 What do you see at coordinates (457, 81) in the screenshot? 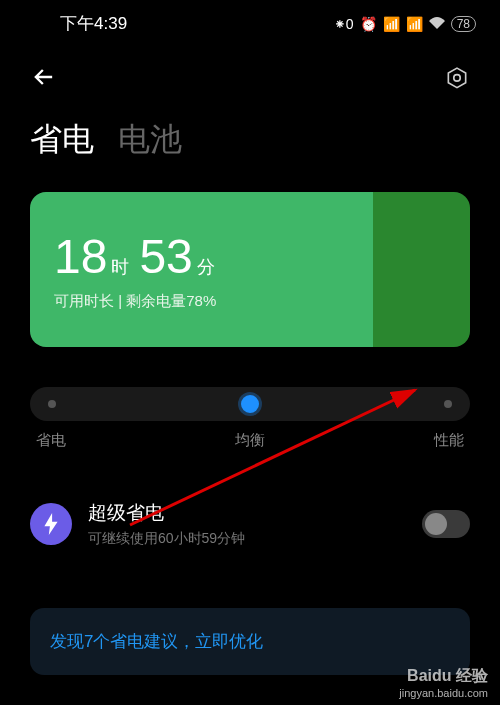
I see `settings-icon` at bounding box center [457, 81].